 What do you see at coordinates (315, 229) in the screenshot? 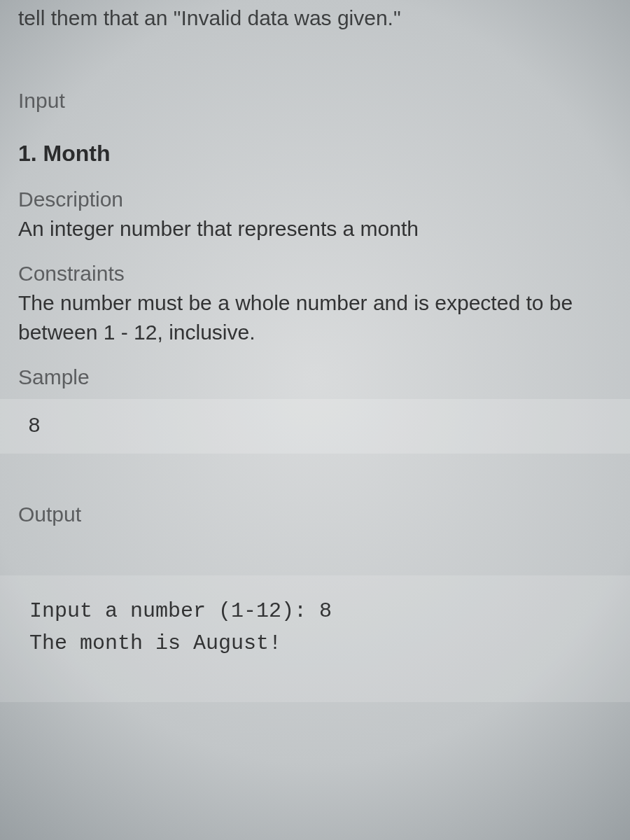
I see `description-text: An integer number that represents a mont…` at bounding box center [315, 229].